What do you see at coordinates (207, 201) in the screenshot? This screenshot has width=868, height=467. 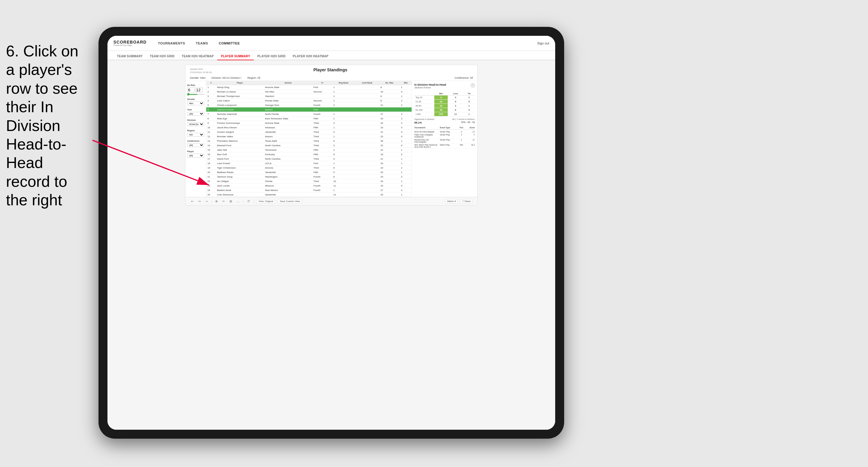 I see `refresh-button: ⤻` at bounding box center [207, 201].